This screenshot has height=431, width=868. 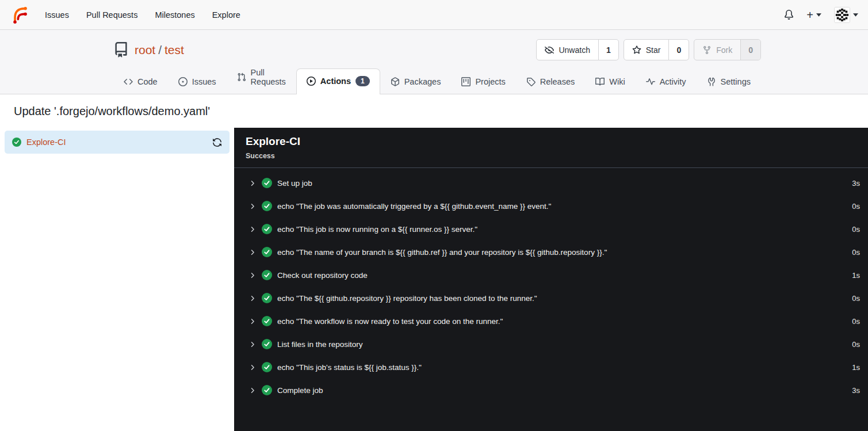 I want to click on step-row: echo "The workflow is now ready to test …, so click(x=551, y=321).